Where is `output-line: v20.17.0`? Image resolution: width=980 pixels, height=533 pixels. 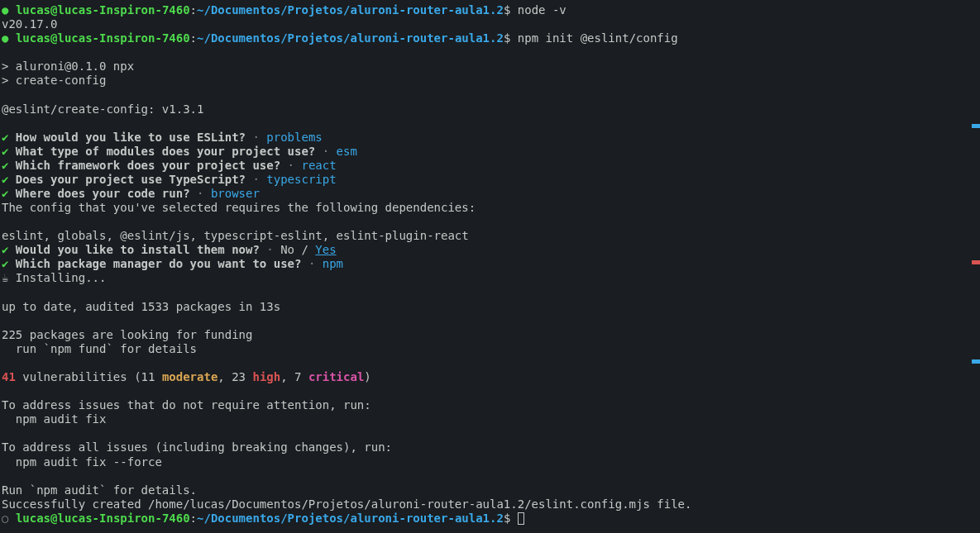
output-line: v20.17.0 is located at coordinates (490, 25).